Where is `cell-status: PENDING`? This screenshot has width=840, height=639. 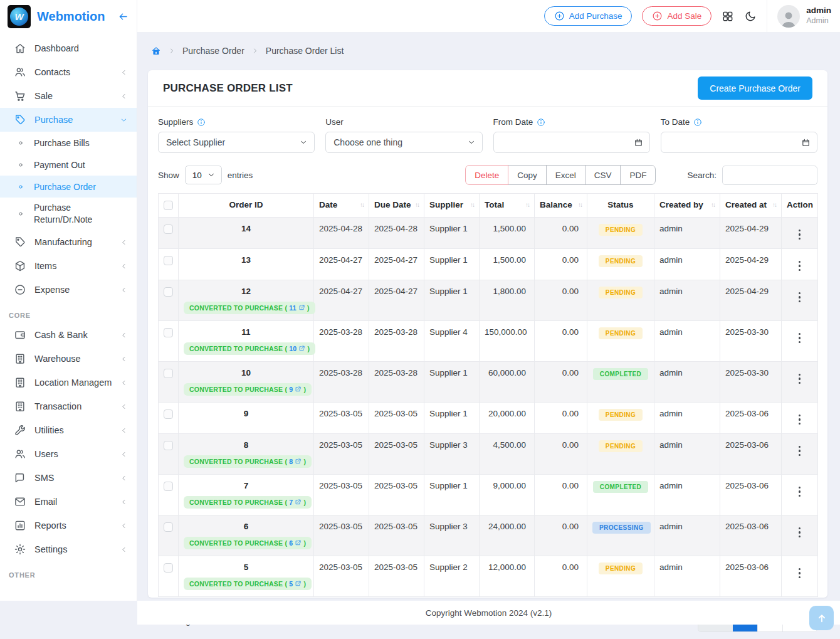
cell-status: PENDING is located at coordinates (621, 454).